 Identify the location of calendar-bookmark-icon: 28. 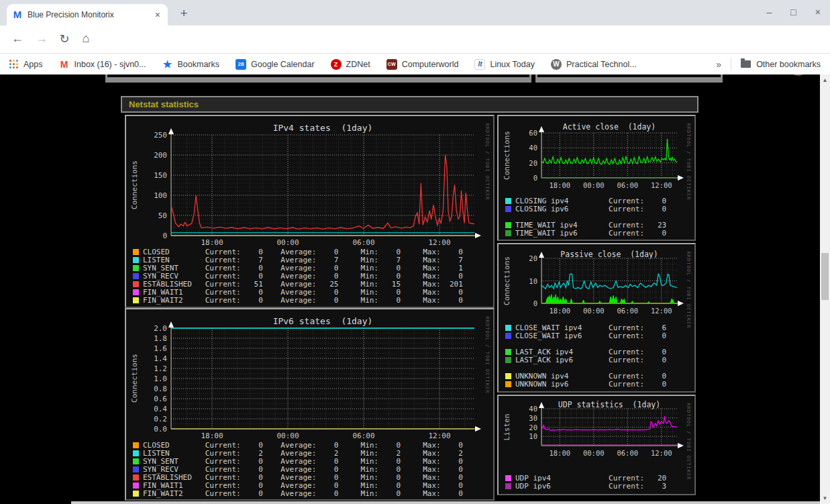
(241, 64).